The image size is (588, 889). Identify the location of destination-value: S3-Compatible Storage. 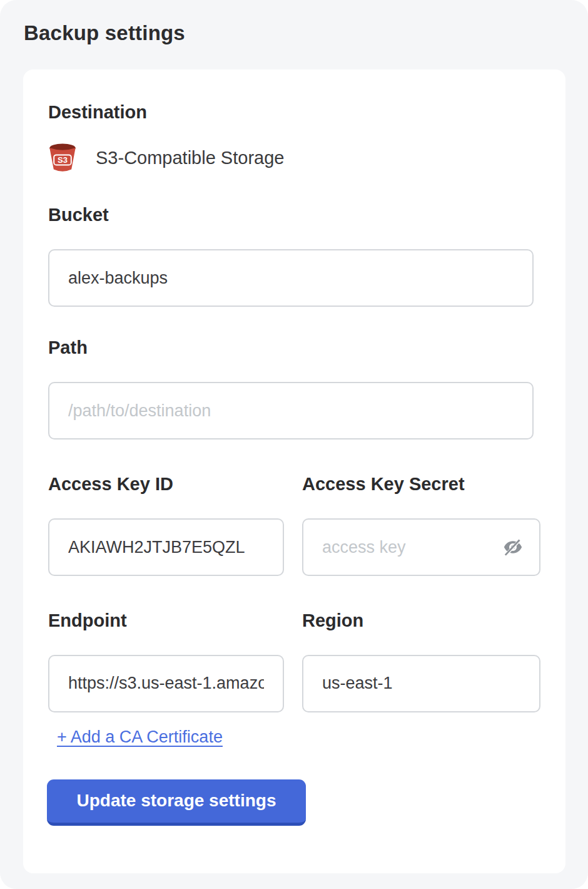
(190, 158).